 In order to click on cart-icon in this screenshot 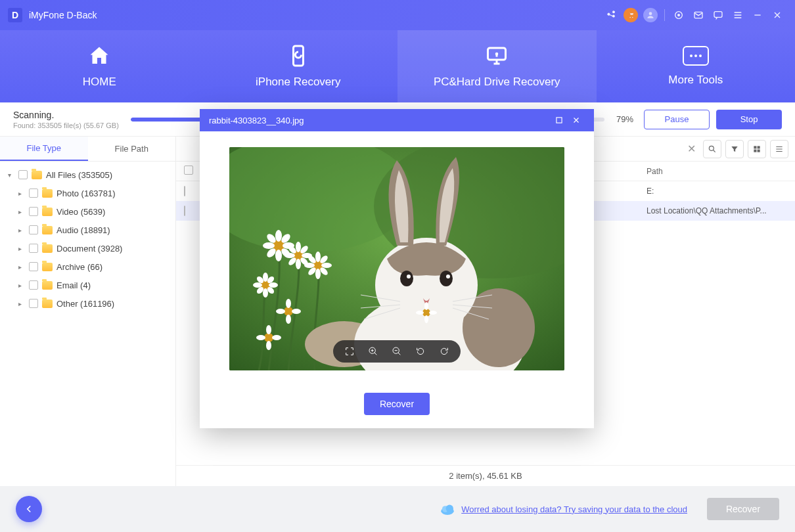, I will do `click(631, 15)`.